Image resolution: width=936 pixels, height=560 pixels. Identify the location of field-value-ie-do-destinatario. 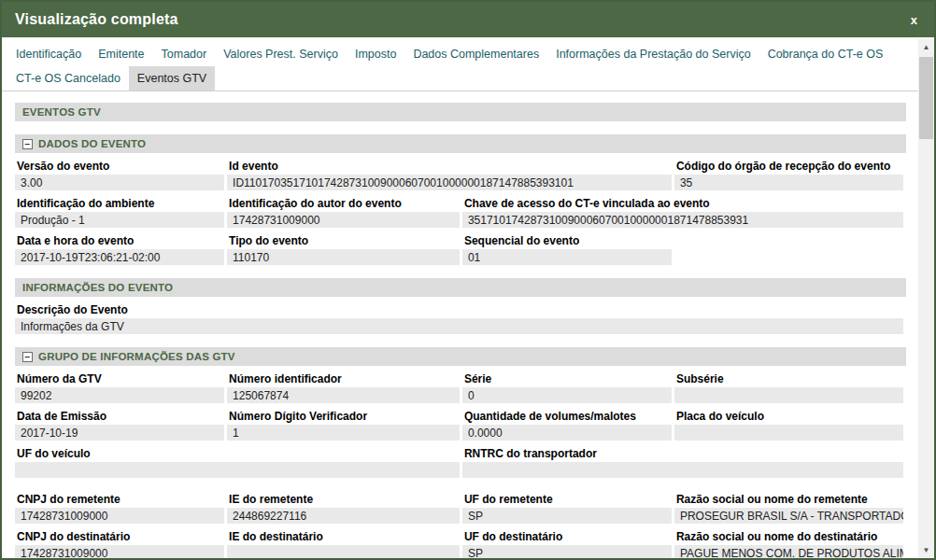
(344, 553).